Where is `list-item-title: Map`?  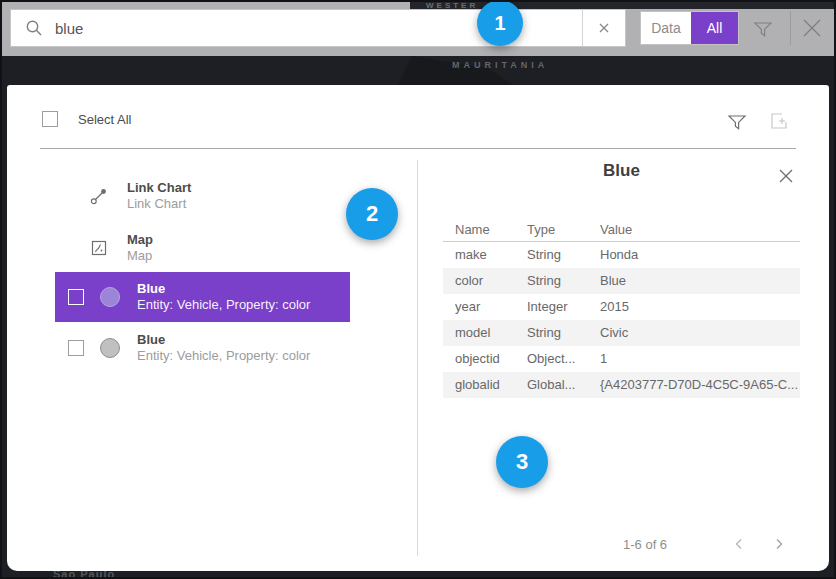 list-item-title: Map is located at coordinates (140, 240).